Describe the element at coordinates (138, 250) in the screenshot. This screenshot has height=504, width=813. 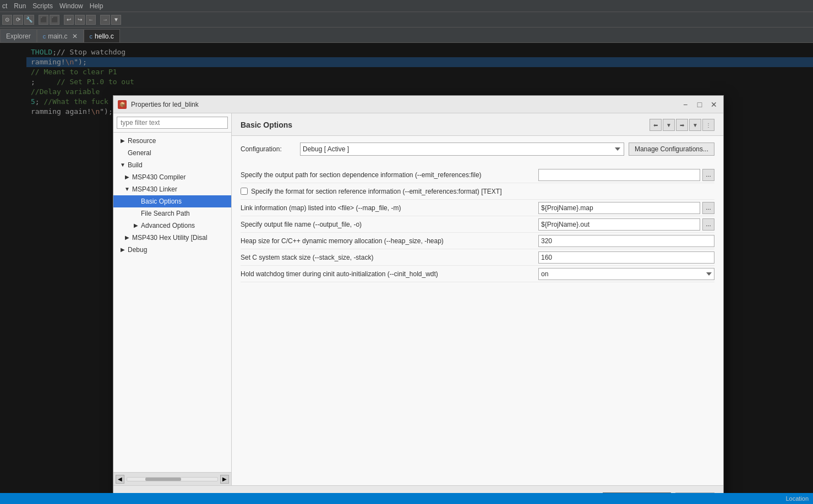
I see `tree-label-debug: Debug` at that location.